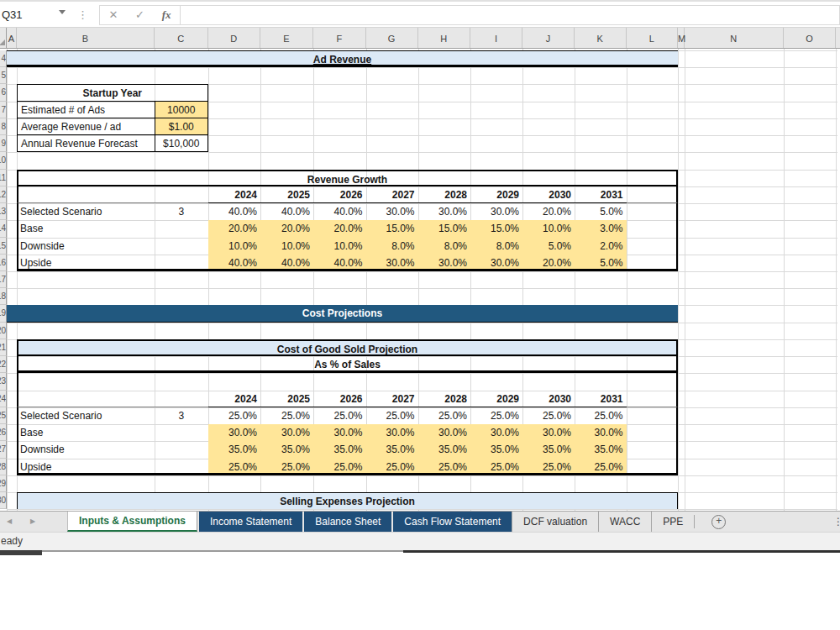  Describe the element at coordinates (452, 522) in the screenshot. I see `tab-cash-flow-statement: Cash Flow Statement` at that location.